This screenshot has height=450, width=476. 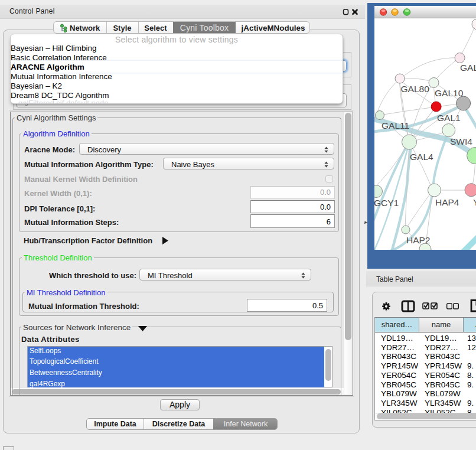 I want to click on svg-text: GAL1, so click(x=449, y=118).